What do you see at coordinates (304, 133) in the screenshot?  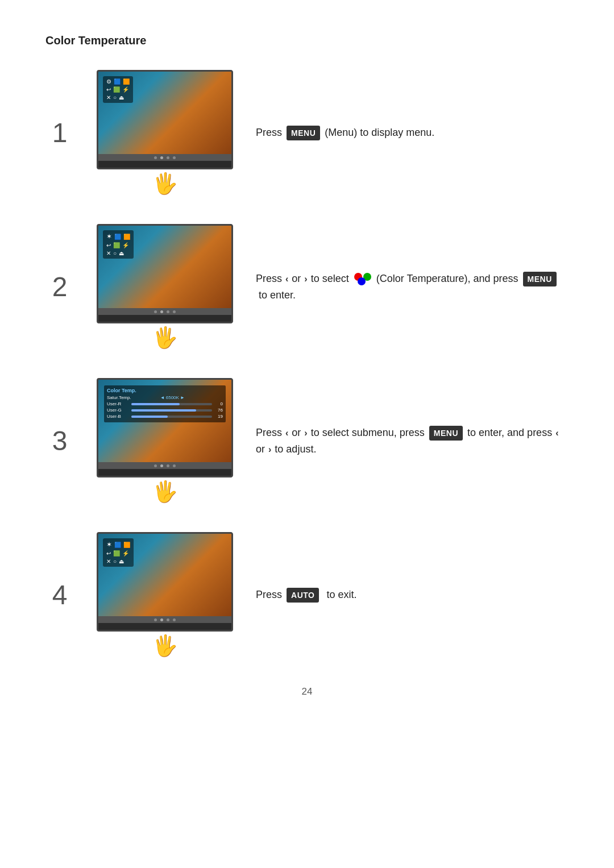 I see `step-1-menu-key: MENU` at bounding box center [304, 133].